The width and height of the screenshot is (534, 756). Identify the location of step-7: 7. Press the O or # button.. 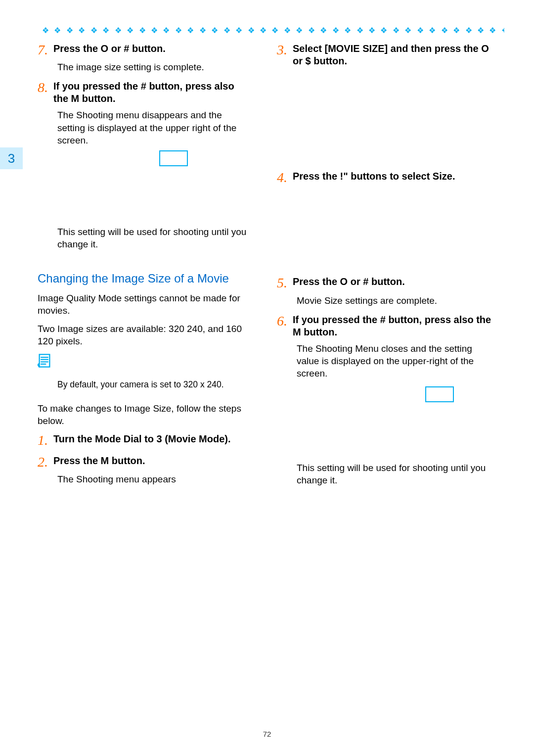
(144, 49).